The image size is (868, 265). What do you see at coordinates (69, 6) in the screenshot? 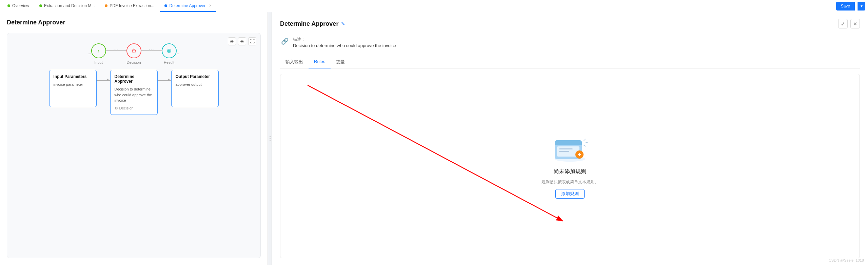
I see `tab-extraction-label: Extraction and Decision M...` at bounding box center [69, 6].